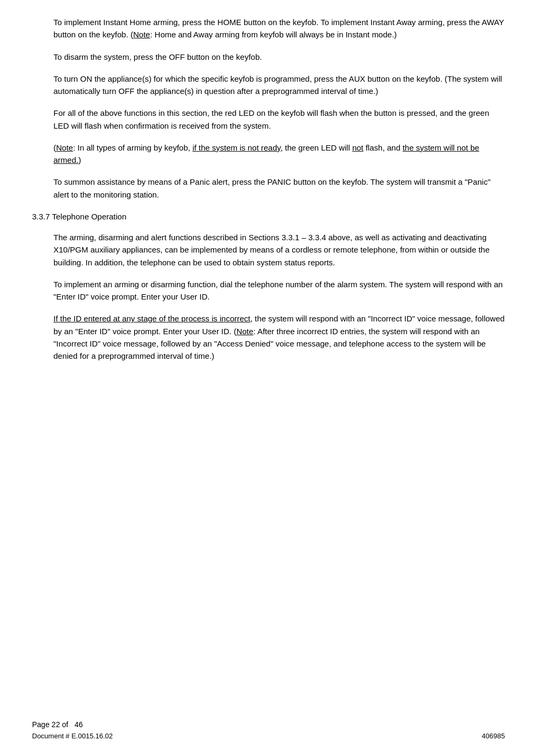 This screenshot has height=756, width=537. Describe the element at coordinates (73, 736) in the screenshot. I see `footer-doc-label: Document # E.0015.16.02` at that location.